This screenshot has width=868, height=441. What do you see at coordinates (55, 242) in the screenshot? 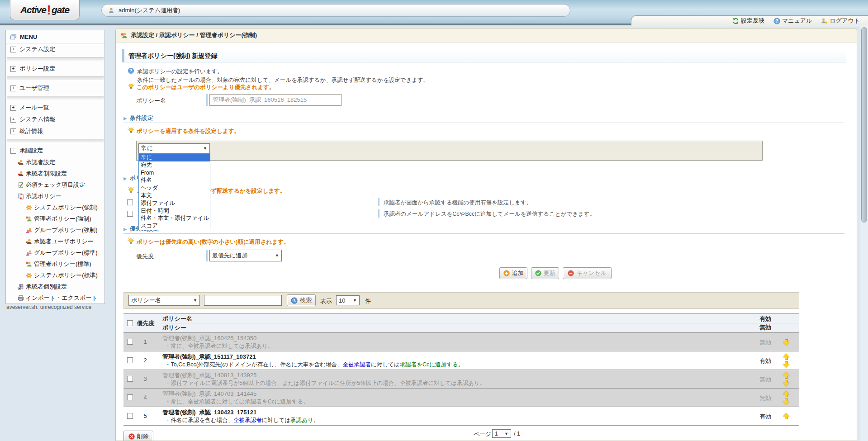
I see `sidebar-item: 承認者ユーザポリシー` at bounding box center [55, 242].